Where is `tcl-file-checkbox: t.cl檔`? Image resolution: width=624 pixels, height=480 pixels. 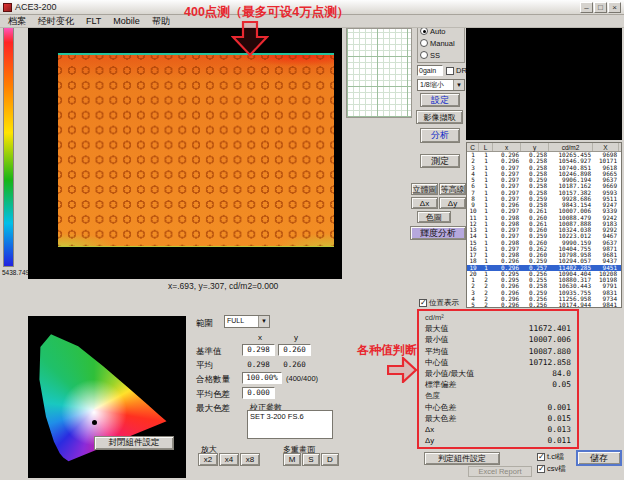
tcl-file-checkbox: t.cl檔 is located at coordinates (550, 457).